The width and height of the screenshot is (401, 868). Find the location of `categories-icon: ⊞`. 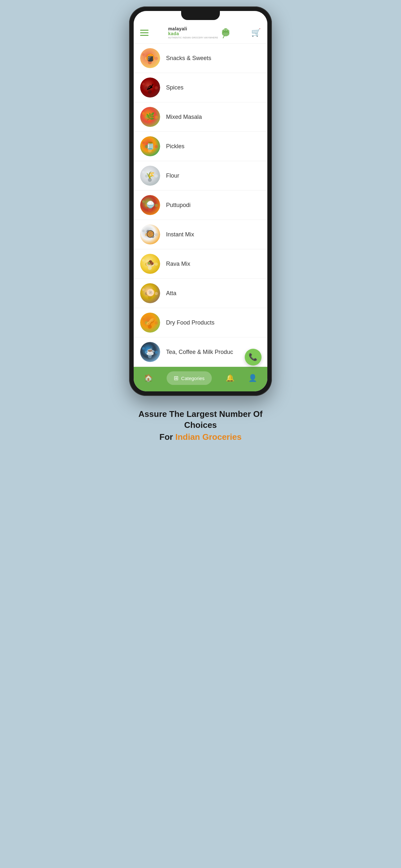

categories-icon: ⊞ is located at coordinates (176, 378).